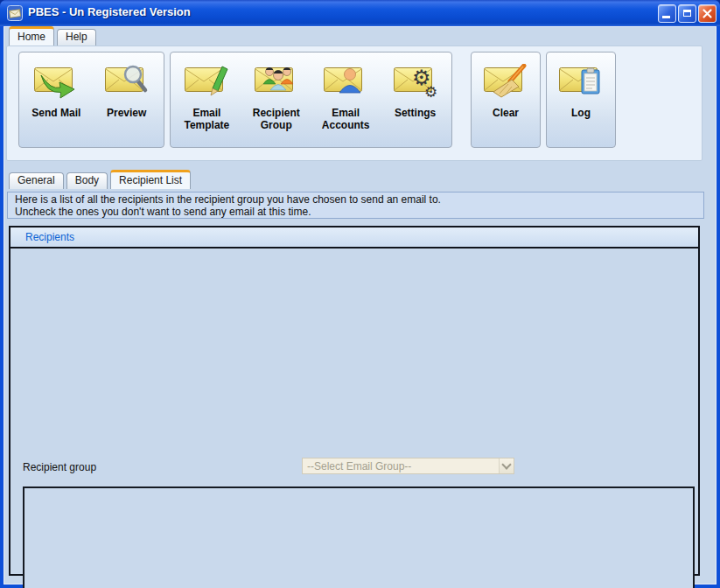  What do you see at coordinates (415, 113) in the screenshot?
I see `ribbon-label: Settings` at bounding box center [415, 113].